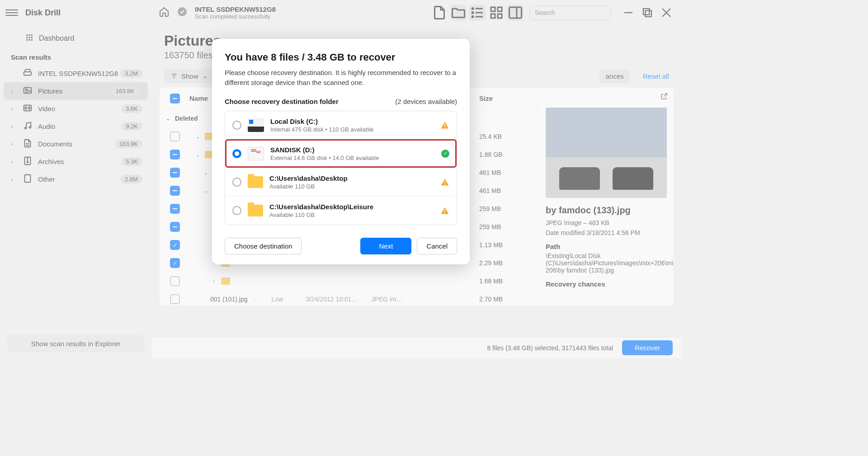  What do you see at coordinates (341, 211) in the screenshot?
I see `destination-option: C:\Users\dasha\Desktop\LeisureAvailable …` at bounding box center [341, 211].